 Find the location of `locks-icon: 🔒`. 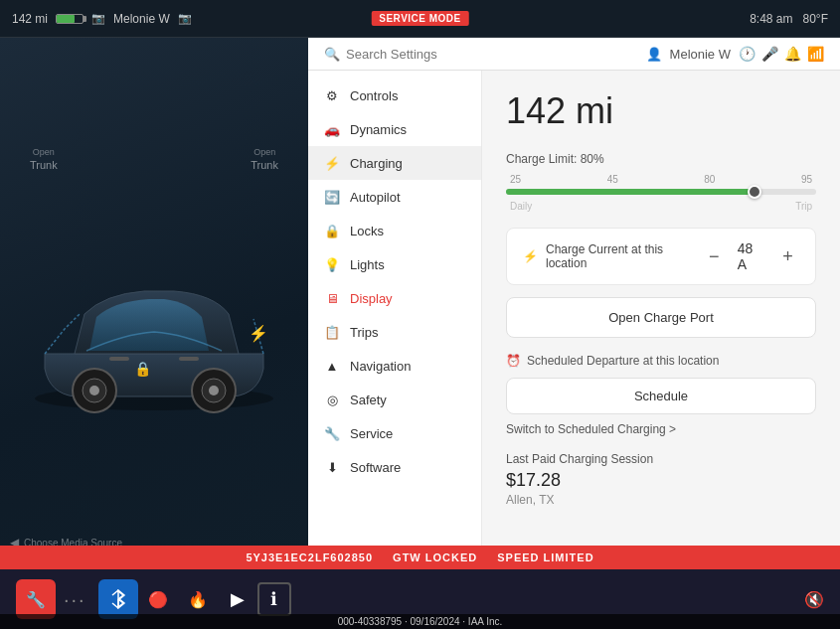

locks-icon: 🔒 is located at coordinates (332, 231).